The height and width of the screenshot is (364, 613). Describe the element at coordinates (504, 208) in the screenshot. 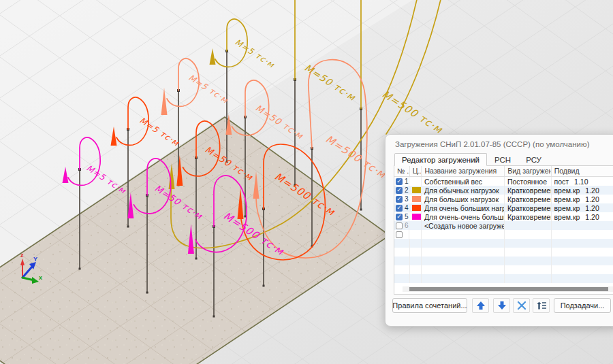

I see `table-row: ✓4.Для очень больших нагрузокКратковреме…` at that location.